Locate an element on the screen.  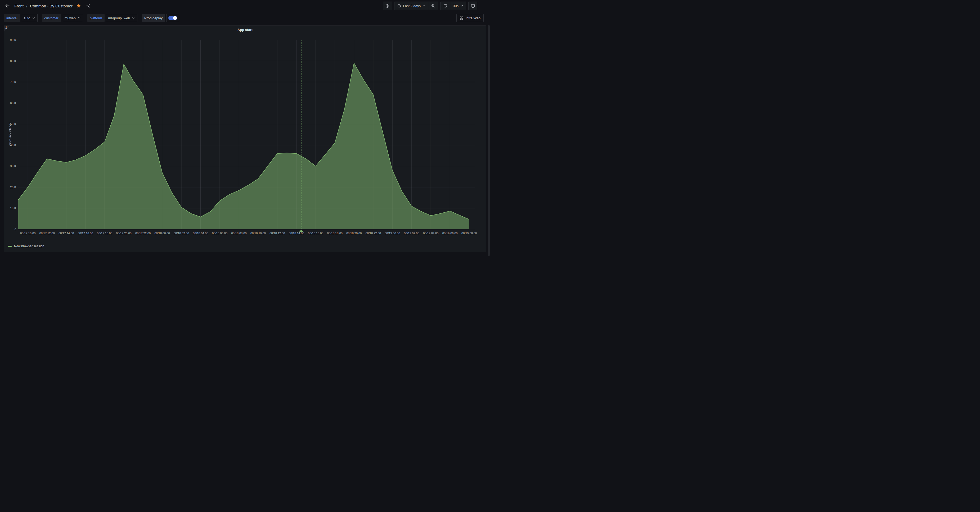
share-button is located at coordinates (88, 6).